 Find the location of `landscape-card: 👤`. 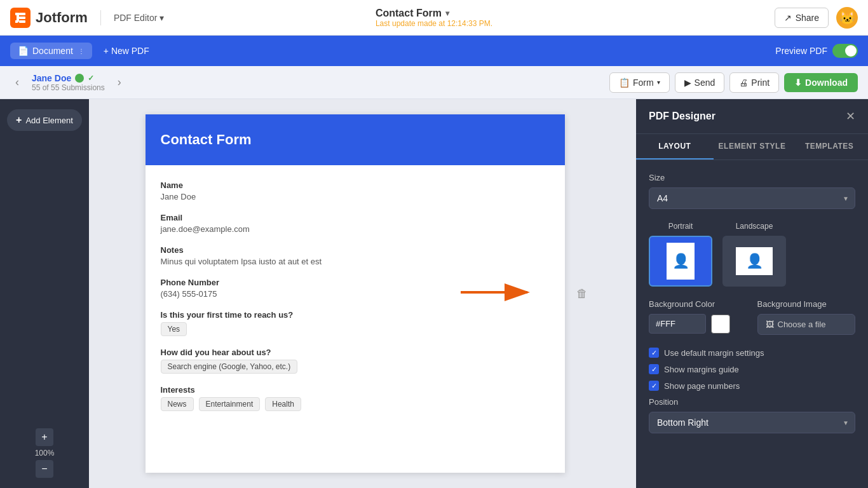

landscape-card: 👤 is located at coordinates (754, 261).